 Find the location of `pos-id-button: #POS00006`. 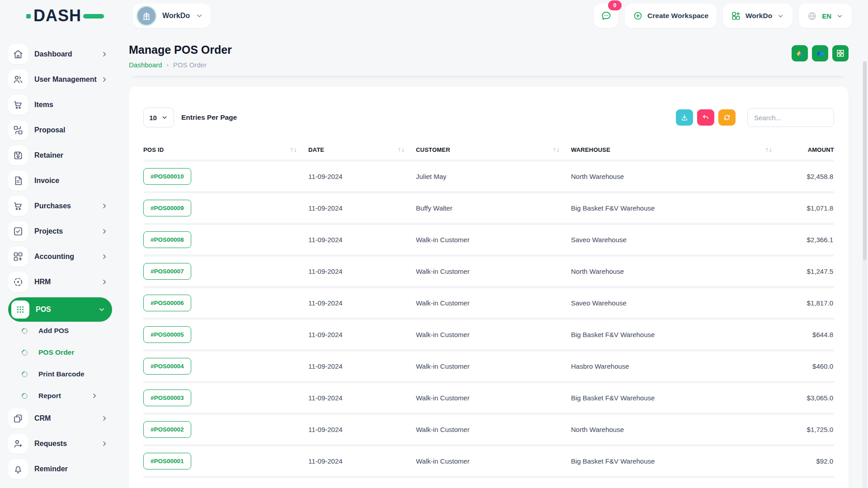

pos-id-button: #POS00006 is located at coordinates (167, 303).